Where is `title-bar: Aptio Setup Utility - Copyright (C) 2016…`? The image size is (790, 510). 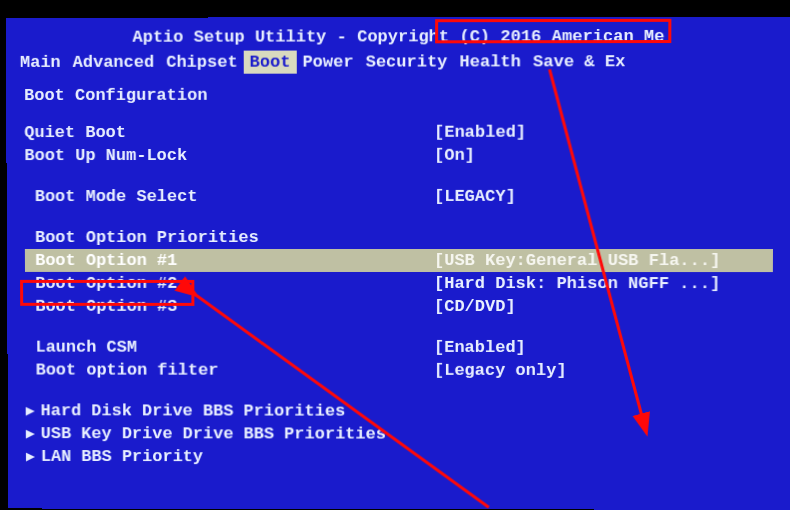
title-bar: Aptio Setup Utility - Copyright (C) 2016… is located at coordinates (398, 34).